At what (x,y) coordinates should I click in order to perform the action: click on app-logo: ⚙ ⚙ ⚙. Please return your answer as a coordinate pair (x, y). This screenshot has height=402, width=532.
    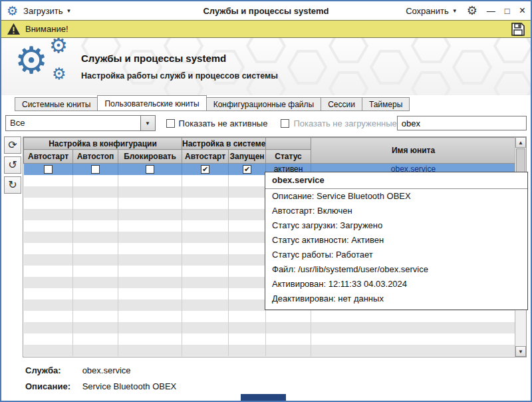
    Looking at the image, I should click on (45, 67).